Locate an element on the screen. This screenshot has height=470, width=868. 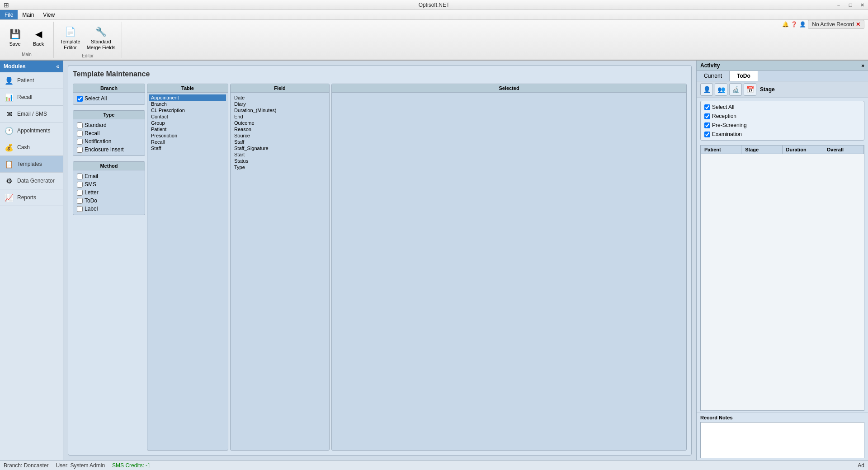
method-label-label: Label is located at coordinates (91, 209).